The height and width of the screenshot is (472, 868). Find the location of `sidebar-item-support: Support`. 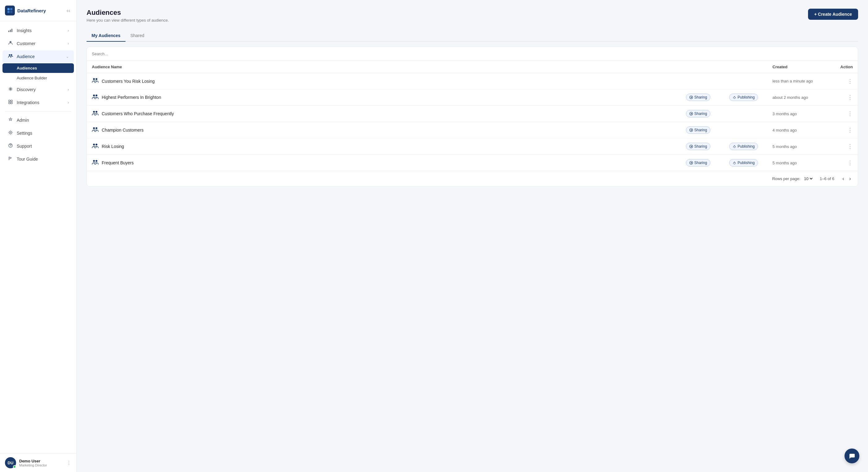

sidebar-item-support: Support is located at coordinates (38, 146).